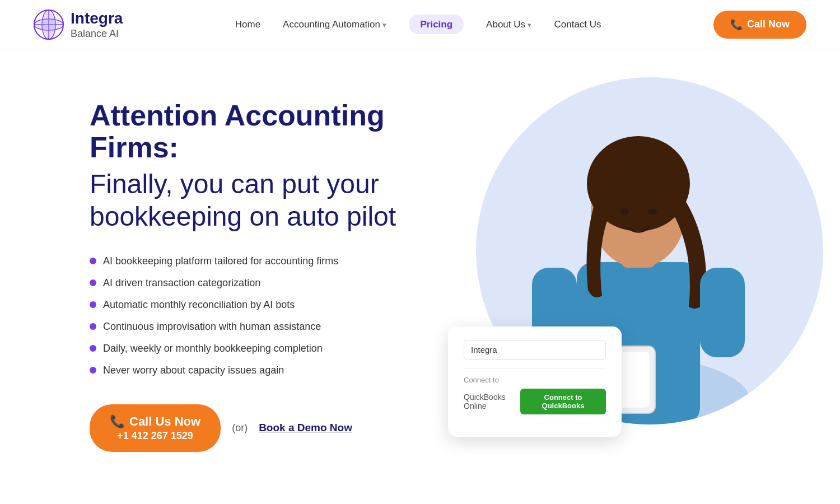 This screenshot has width=840, height=504. What do you see at coordinates (118, 422) in the screenshot?
I see `phone-icon-2: 📞` at bounding box center [118, 422].